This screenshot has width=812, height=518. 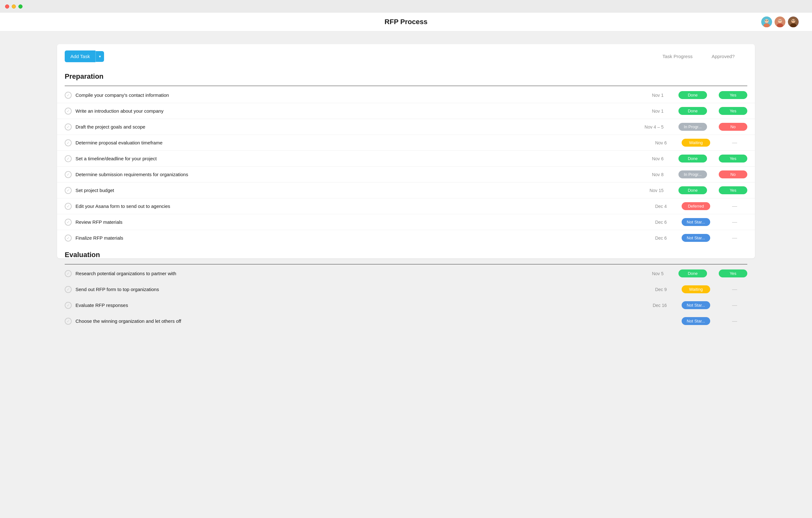 I want to click on task-row: ✓ Choose the winning organization and le…, so click(x=406, y=321).